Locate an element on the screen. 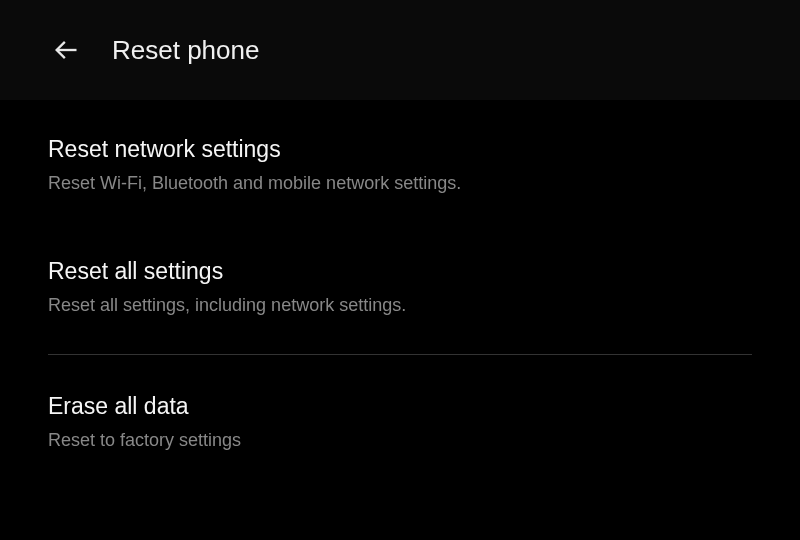  item-title: Reset network settings is located at coordinates (400, 150).